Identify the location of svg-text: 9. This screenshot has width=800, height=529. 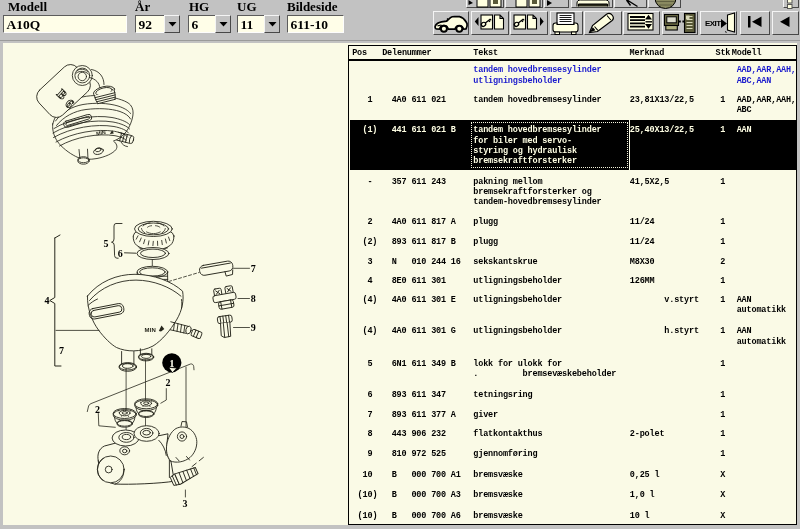
(254, 328).